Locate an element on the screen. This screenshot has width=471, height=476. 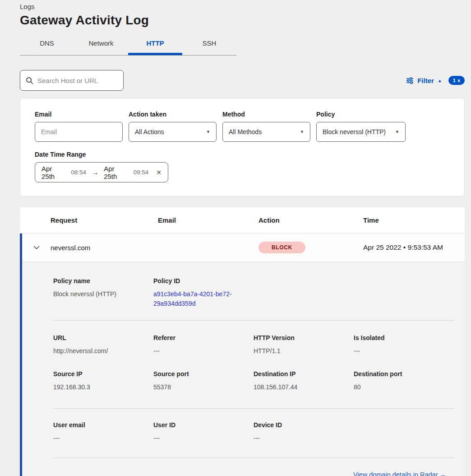
table-header: Request Email Action Time is located at coordinates (242, 220).